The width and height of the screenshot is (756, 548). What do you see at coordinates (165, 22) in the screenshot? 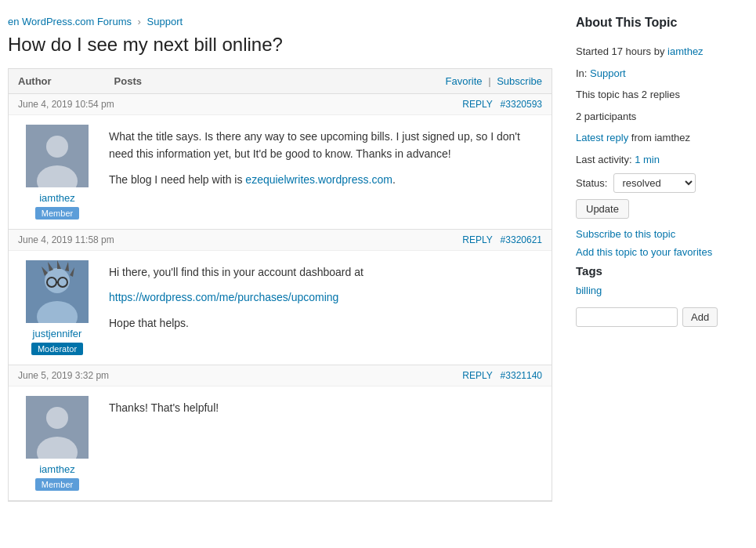
I see `breadcrumb-section-link: Support` at bounding box center [165, 22].